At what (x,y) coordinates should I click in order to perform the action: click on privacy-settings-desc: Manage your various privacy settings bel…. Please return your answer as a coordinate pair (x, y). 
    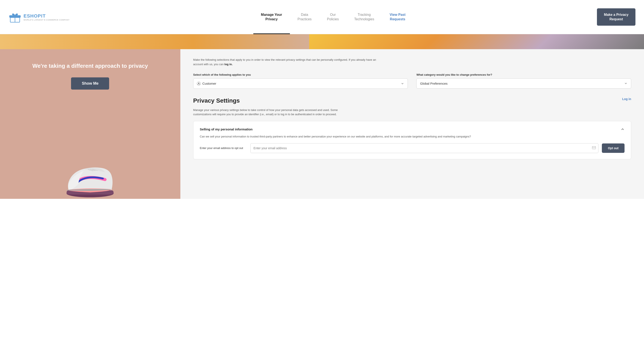
    Looking at the image, I should click on (274, 112).